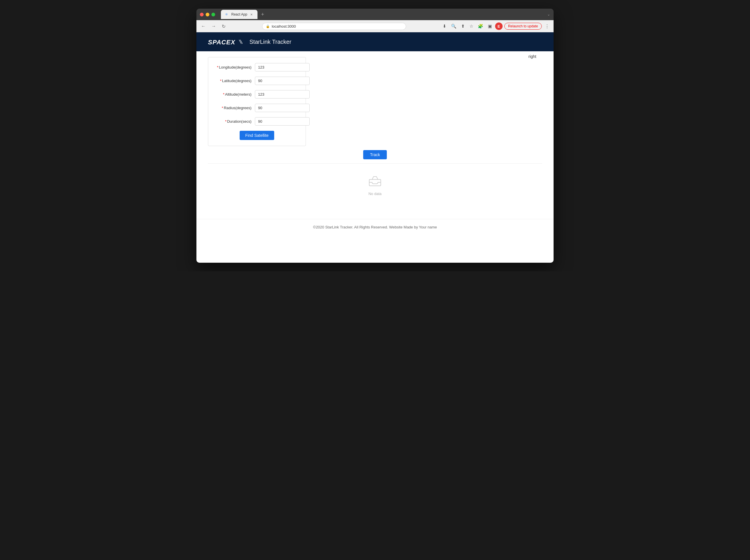  I want to click on longitude-row: *Longitude(degrees), so click(257, 67).